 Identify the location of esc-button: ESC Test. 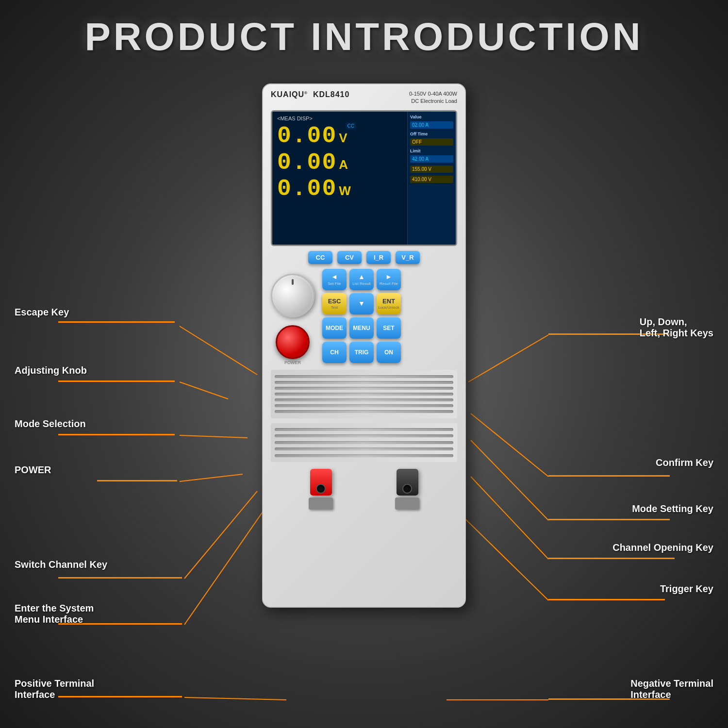
(334, 304).